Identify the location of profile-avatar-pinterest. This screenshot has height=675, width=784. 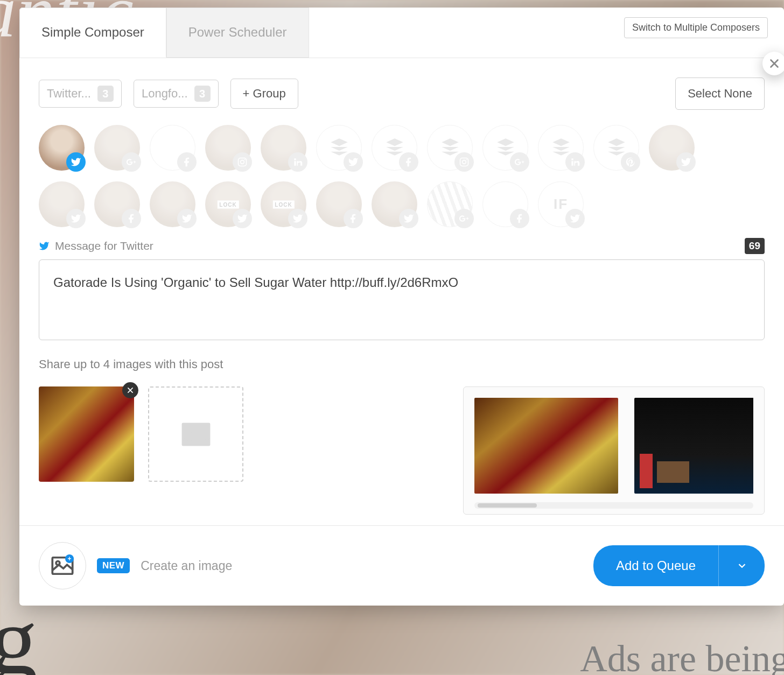
(616, 147).